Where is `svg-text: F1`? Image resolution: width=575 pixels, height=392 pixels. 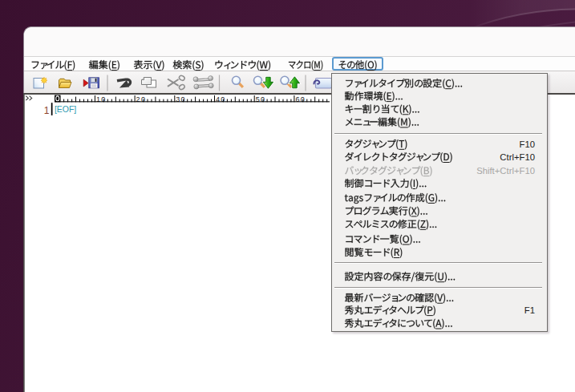 svg-text: F1 is located at coordinates (529, 310).